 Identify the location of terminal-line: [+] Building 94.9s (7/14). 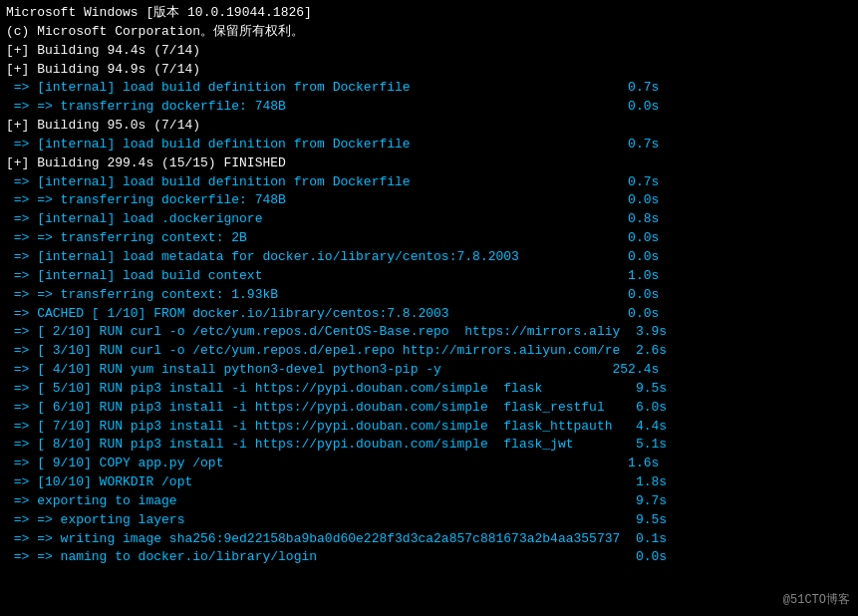
(429, 70).